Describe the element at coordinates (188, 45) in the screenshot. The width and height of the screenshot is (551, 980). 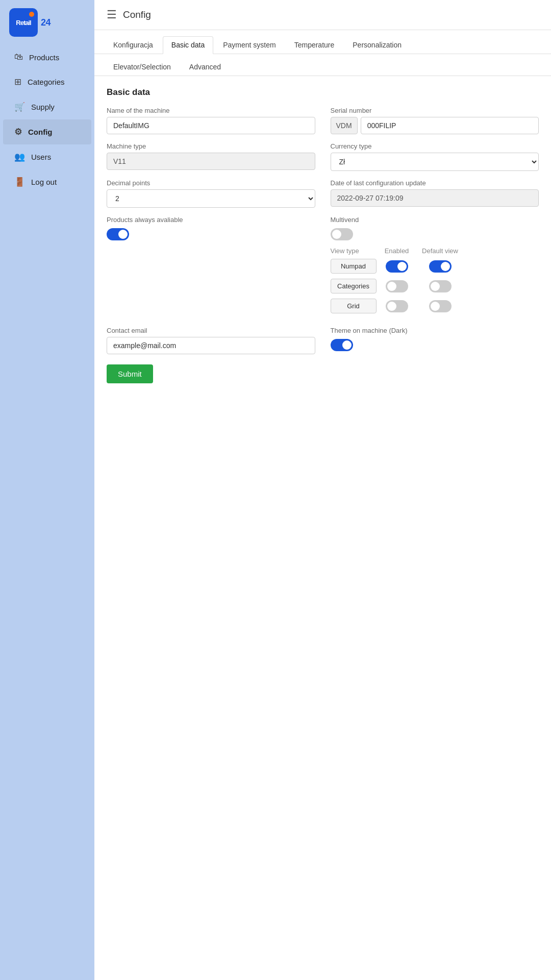
I see `tab-basic-data: Basic data` at that location.